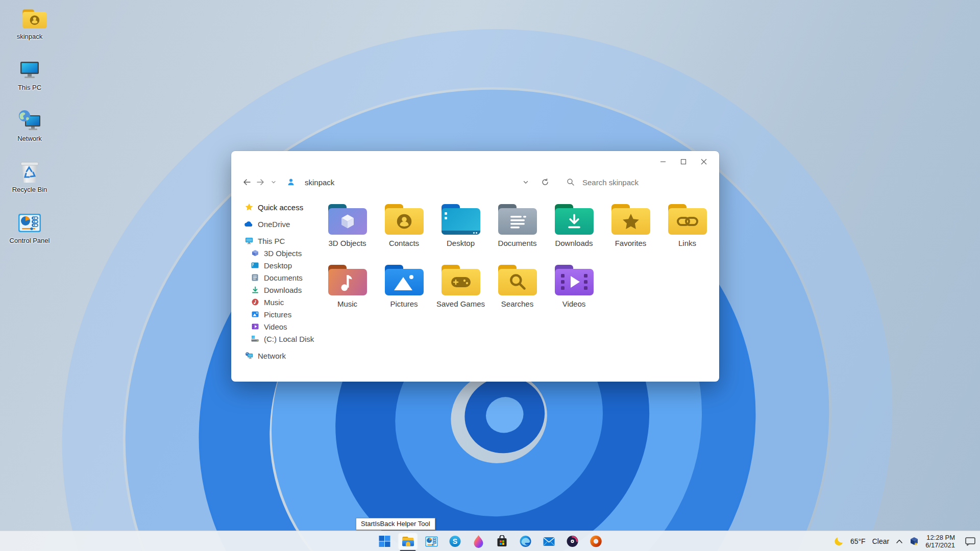 This screenshot has height=551, width=980. I want to click on sidebar-item-documents: Documents, so click(281, 278).